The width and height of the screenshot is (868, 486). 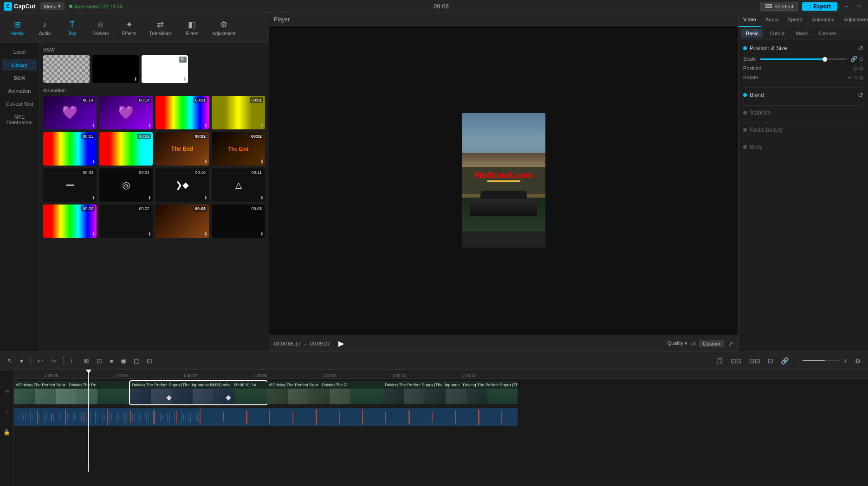 I want to click on tab-animation: Animation, so click(x=823, y=20).